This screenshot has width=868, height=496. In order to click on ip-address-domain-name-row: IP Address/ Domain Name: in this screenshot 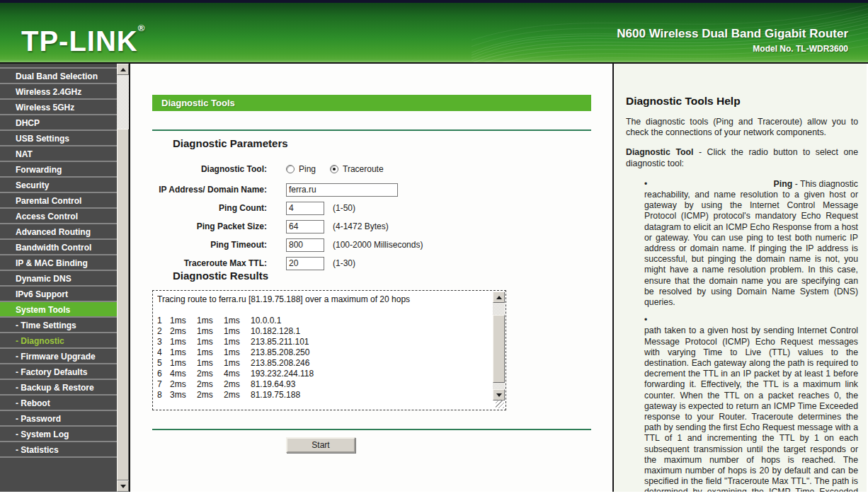, I will do `click(264, 190)`.